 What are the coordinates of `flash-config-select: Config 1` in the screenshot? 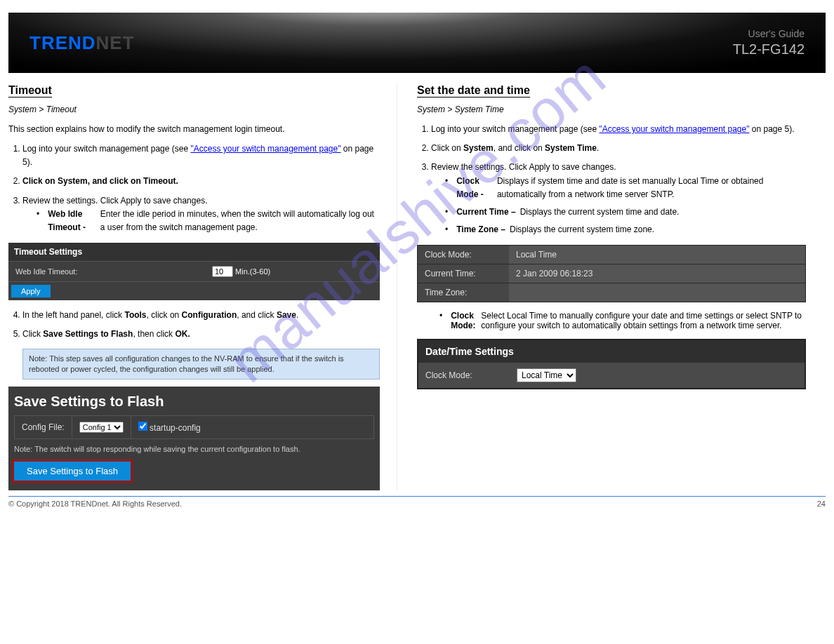 It's located at (101, 427).